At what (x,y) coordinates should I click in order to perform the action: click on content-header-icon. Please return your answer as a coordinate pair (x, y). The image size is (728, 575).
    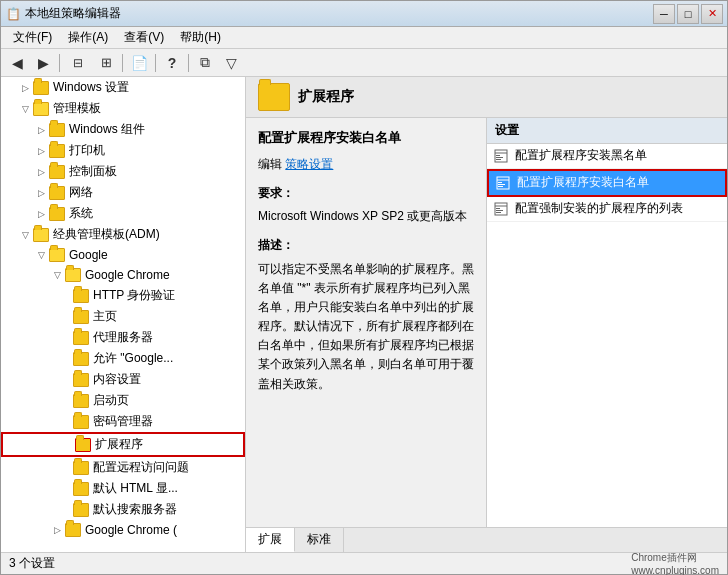
    Looking at the image, I should click on (274, 97).